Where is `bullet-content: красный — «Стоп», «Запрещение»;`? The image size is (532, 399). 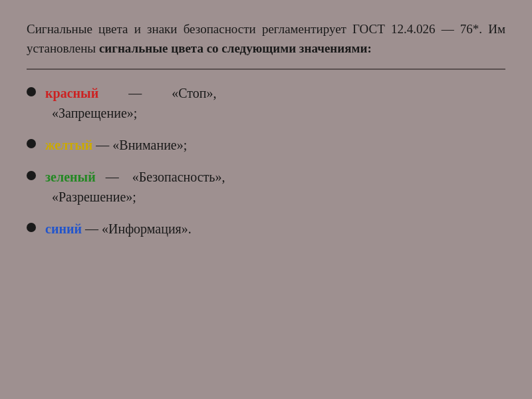
bullet-content: красный — «Стоп», «Запрещение»; is located at coordinates (275, 103).